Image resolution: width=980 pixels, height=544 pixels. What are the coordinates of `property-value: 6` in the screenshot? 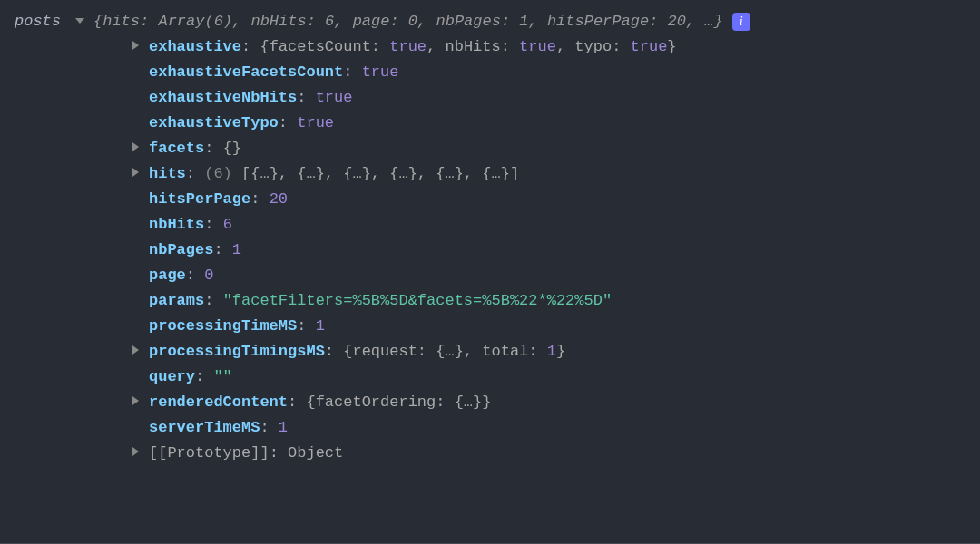 It's located at (228, 225).